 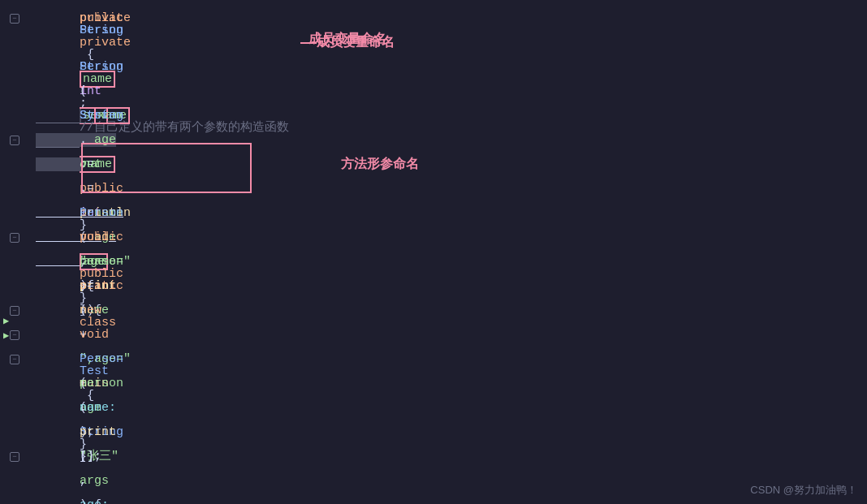 I want to click on fold-icon-1: −, so click(x=15, y=19).